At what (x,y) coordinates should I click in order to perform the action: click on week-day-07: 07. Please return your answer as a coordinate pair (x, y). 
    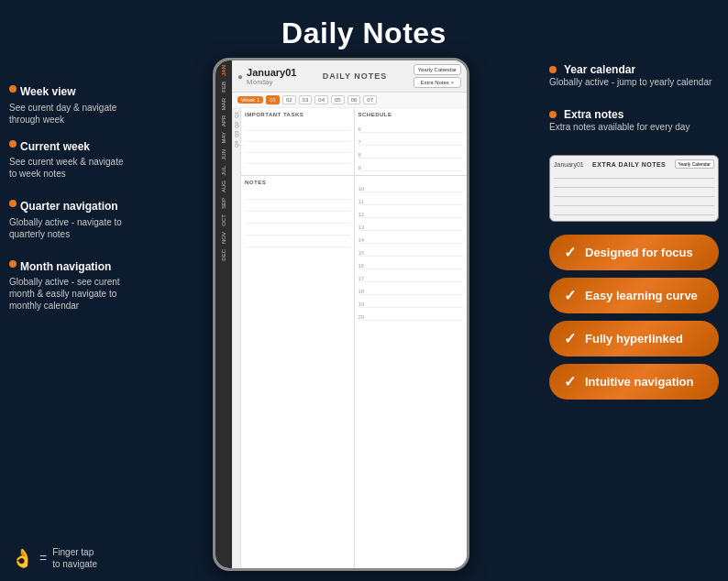
    Looking at the image, I should click on (370, 100).